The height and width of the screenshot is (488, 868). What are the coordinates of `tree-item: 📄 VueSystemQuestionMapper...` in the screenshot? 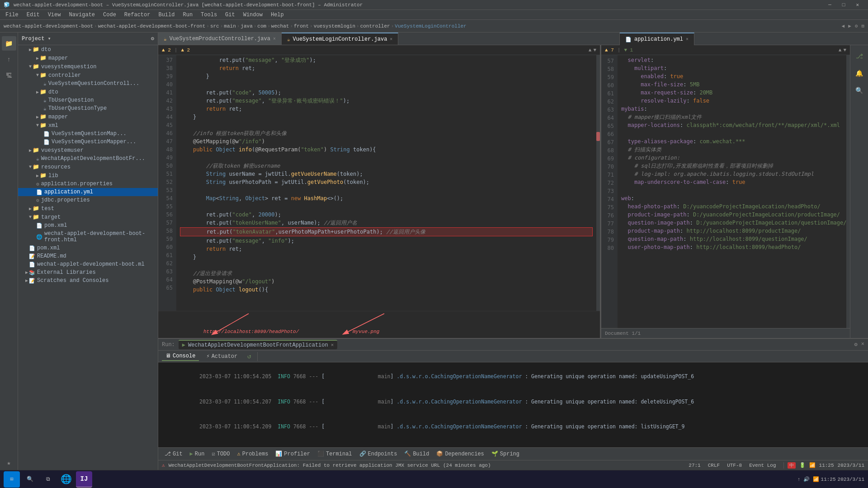 It's located at (88, 142).